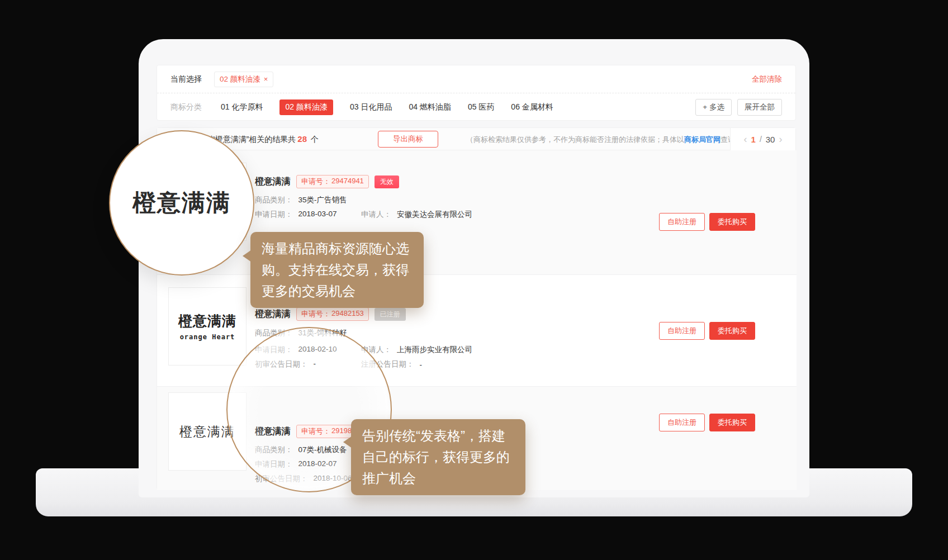  I want to click on expand-all-button: 展开全部, so click(760, 107).